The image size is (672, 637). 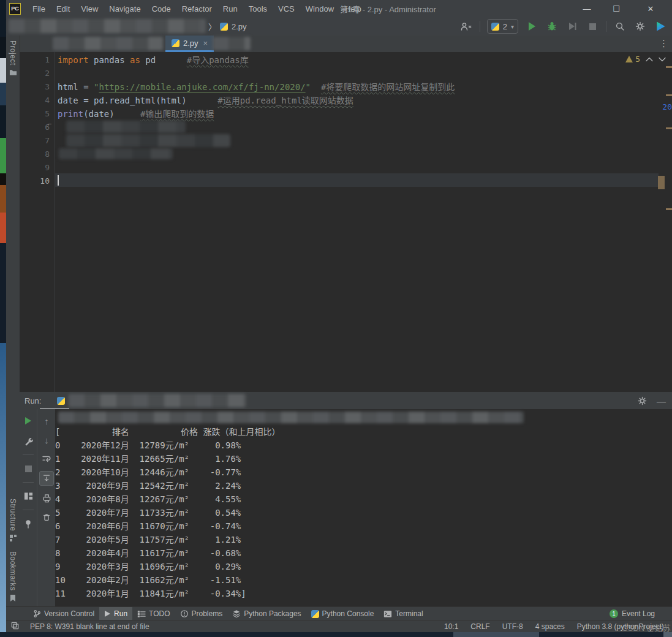 What do you see at coordinates (662, 401) in the screenshot?
I see `hide-panel-icon: —` at bounding box center [662, 401].